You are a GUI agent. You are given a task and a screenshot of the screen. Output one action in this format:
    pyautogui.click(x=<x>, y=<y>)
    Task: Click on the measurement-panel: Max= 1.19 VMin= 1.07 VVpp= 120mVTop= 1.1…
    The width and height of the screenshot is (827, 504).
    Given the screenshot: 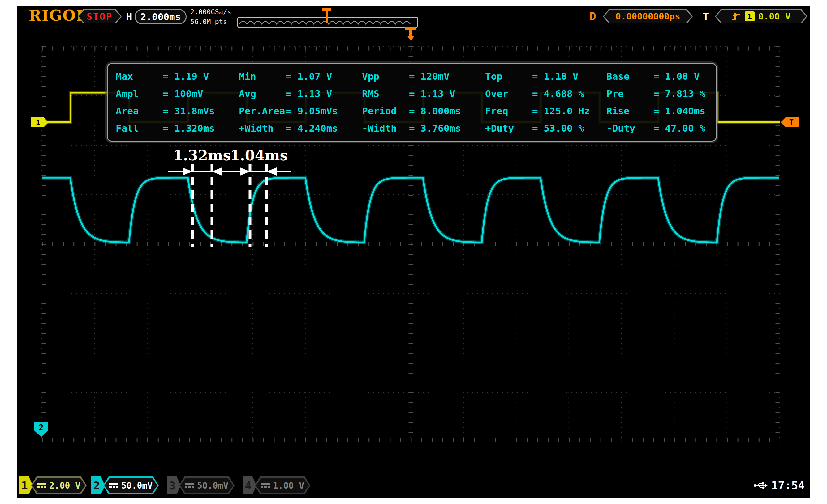 What is the action you would take?
    pyautogui.click(x=412, y=102)
    